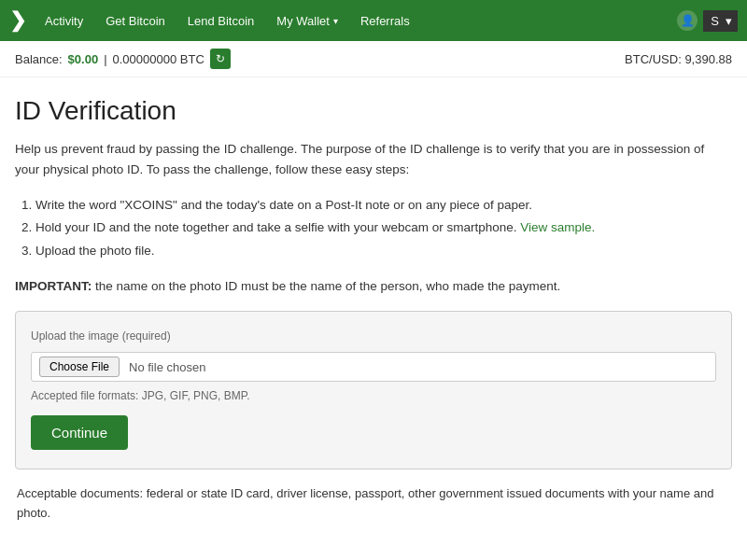  What do you see at coordinates (135, 21) in the screenshot?
I see `nav-get-bitcoin: Get Bitcoin` at bounding box center [135, 21].